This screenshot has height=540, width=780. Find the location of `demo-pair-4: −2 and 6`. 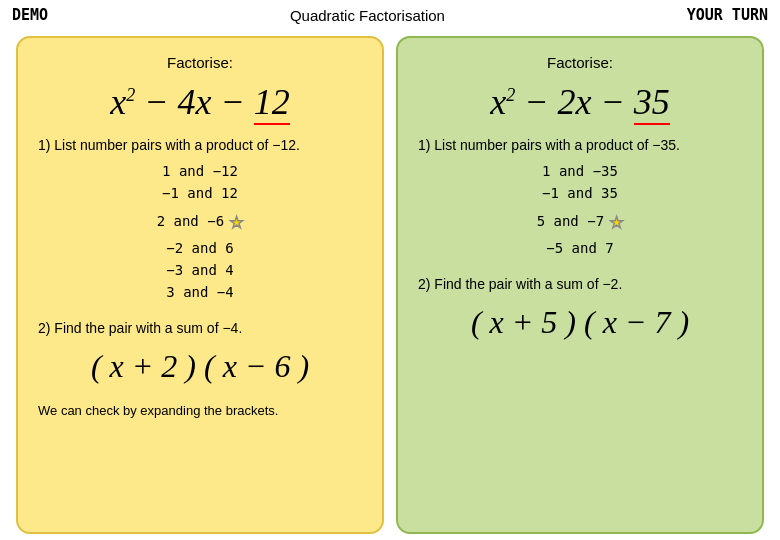

demo-pair-4: −2 and 6 is located at coordinates (200, 249).